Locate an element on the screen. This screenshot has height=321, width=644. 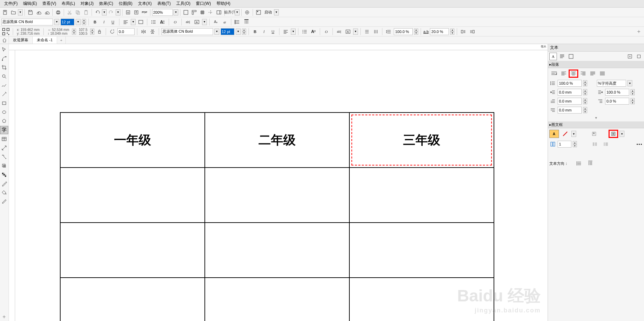
col-unequal-button is located at coordinates (606, 144).